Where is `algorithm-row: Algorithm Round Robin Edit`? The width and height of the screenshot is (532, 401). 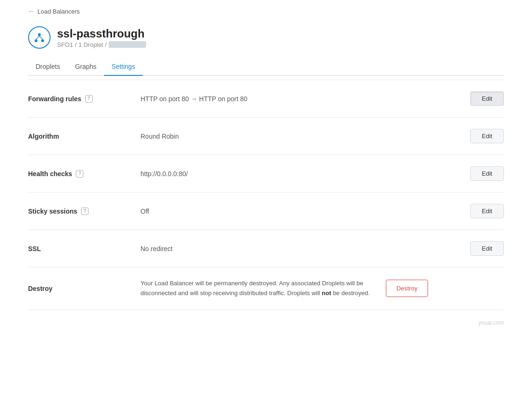
algorithm-row: Algorithm Round Robin Edit is located at coordinates (266, 136).